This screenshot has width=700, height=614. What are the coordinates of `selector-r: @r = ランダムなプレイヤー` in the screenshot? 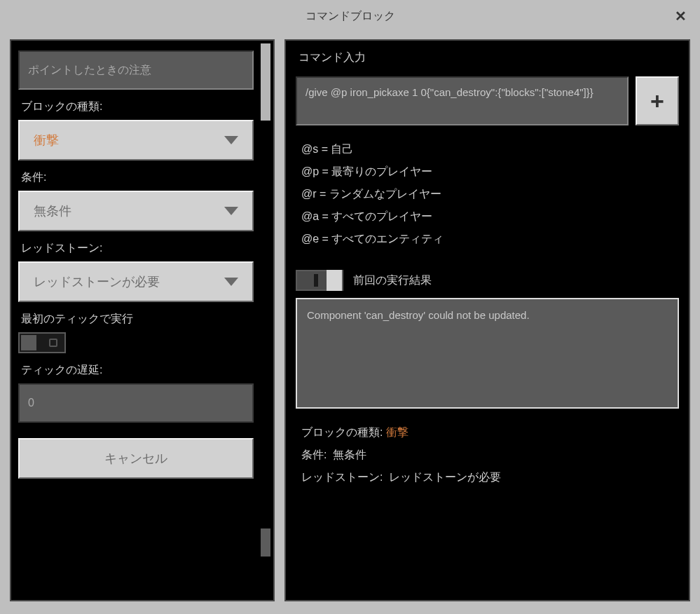 It's located at (490, 194).